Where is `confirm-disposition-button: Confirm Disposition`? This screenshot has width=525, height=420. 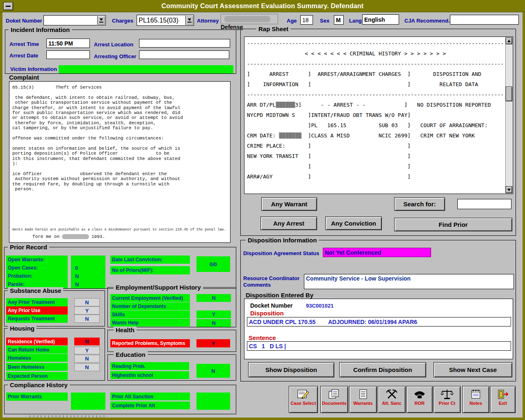 confirm-disposition-button: Confirm Disposition is located at coordinates (383, 370).